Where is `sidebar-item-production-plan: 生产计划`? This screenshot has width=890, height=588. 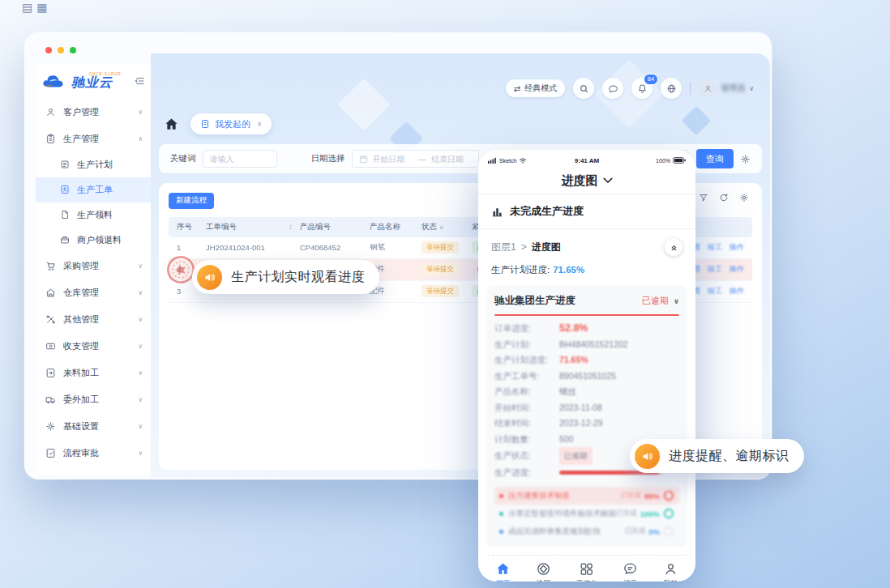
sidebar-item-production-plan: 生产计划 is located at coordinates (93, 165).